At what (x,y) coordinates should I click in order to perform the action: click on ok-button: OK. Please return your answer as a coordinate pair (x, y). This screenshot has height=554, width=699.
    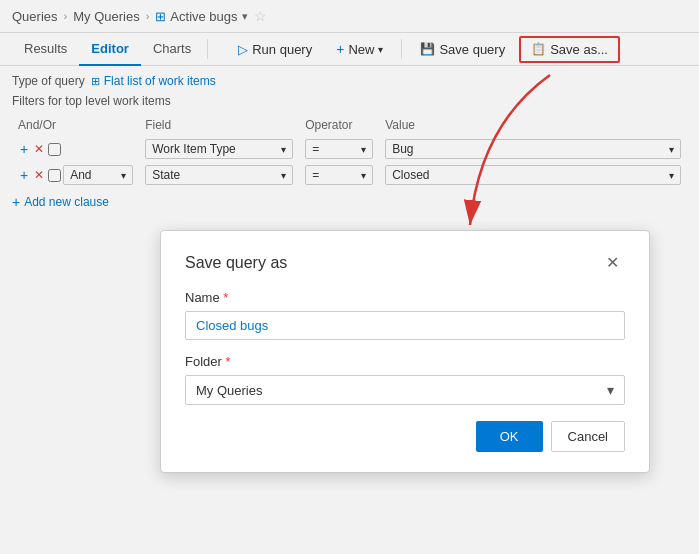
    Looking at the image, I should click on (510, 436).